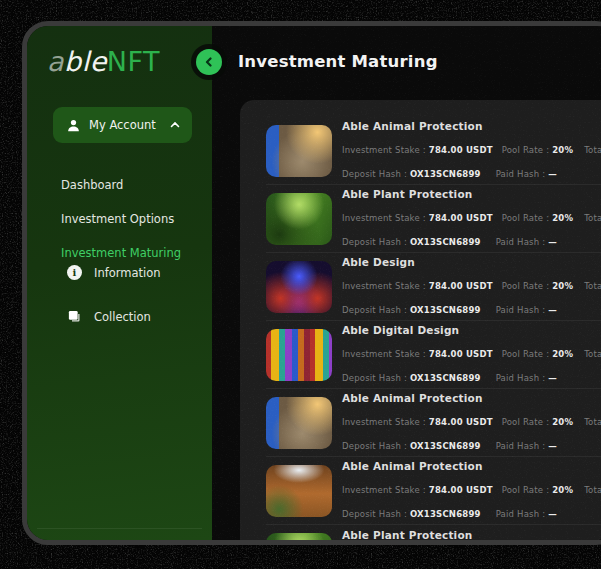 Image resolution: width=601 pixels, height=569 pixels. What do you see at coordinates (434, 287) in the screenshot?
I see `investment-row: Able Design Investment Stake :784.00 USD…` at bounding box center [434, 287].